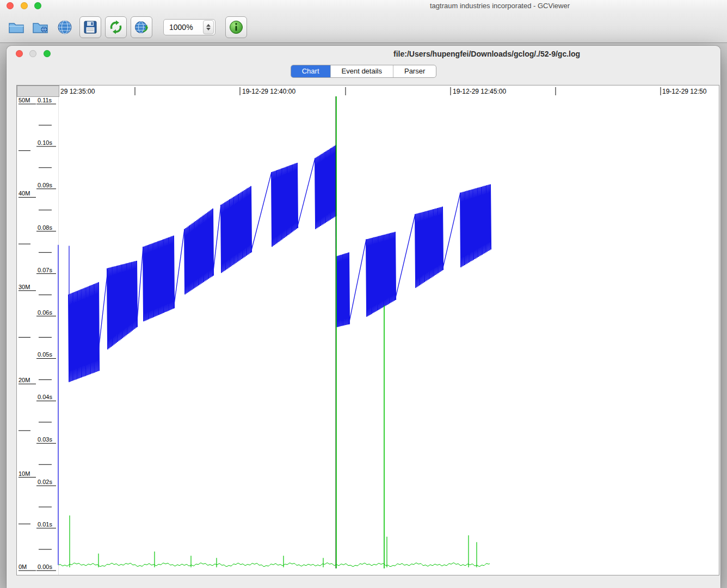  What do you see at coordinates (415, 71) in the screenshot?
I see `tab-parser: Parser` at bounding box center [415, 71].